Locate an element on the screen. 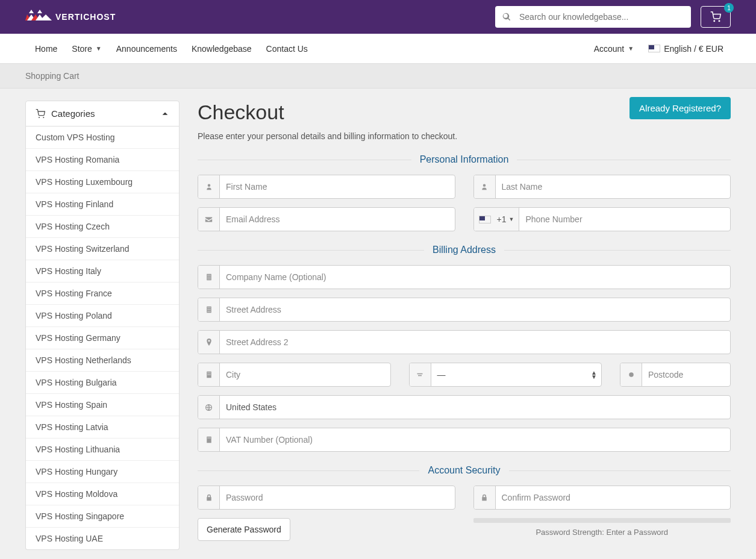  country-select: United States is located at coordinates (464, 407).